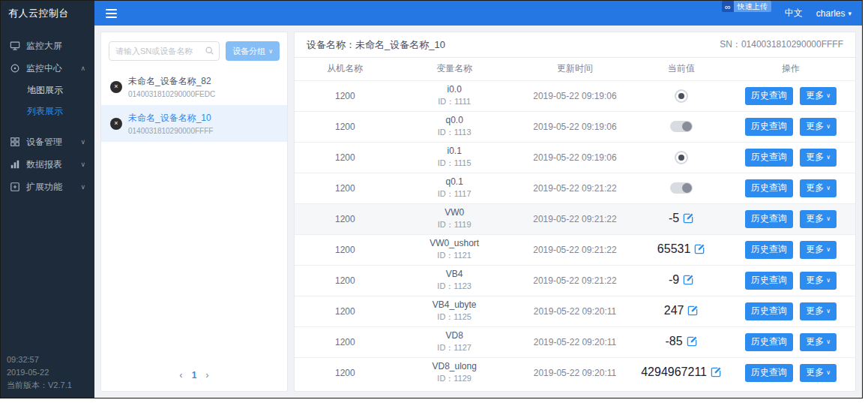  I want to click on variable-id: ID：1125, so click(454, 317).